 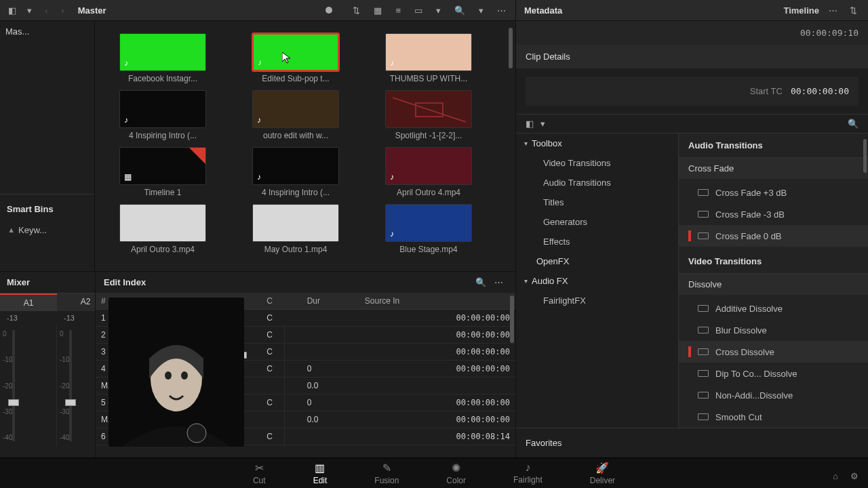 What do you see at coordinates (597, 183) in the screenshot?
I see `tree-audio-transitions: Audio Transitions` at bounding box center [597, 183].